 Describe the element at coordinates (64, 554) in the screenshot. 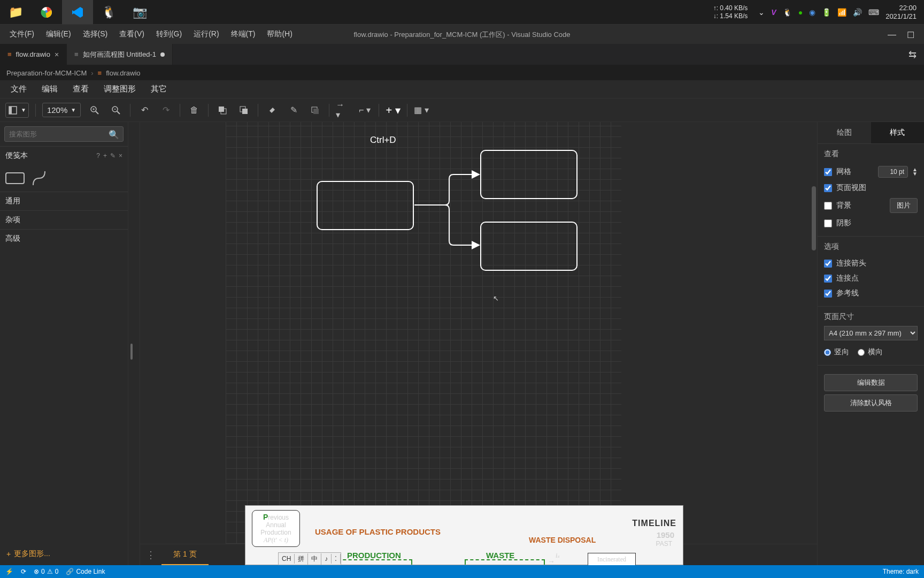

I see `more-shapes-button: + 更多图形...` at that location.